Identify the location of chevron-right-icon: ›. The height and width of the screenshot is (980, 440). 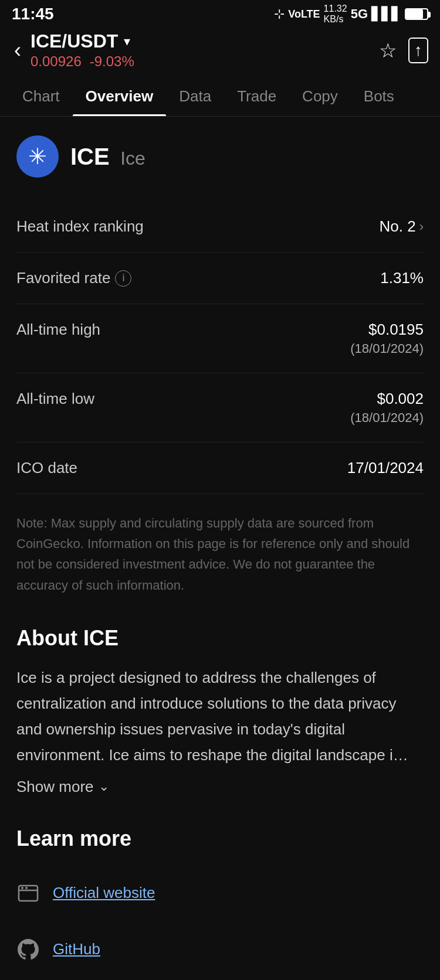
(421, 227).